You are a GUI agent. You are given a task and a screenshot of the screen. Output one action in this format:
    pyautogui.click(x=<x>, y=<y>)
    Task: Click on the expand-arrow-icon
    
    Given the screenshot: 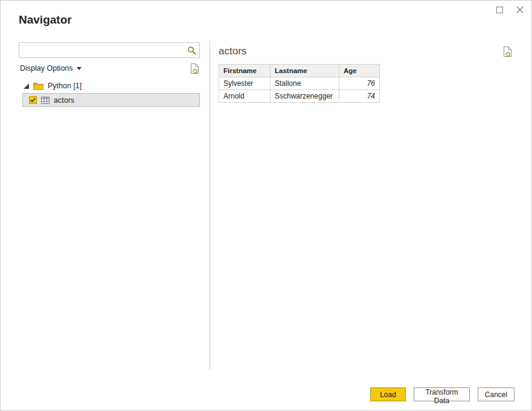 What is the action you would take?
    pyautogui.click(x=27, y=86)
    